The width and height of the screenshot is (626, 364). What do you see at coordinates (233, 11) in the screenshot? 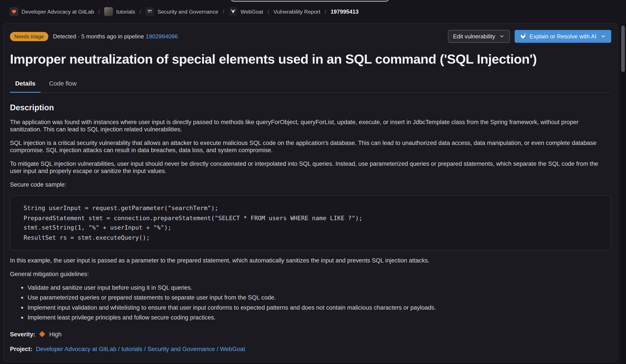
I see `webgoat-avatar-icon` at bounding box center [233, 11].